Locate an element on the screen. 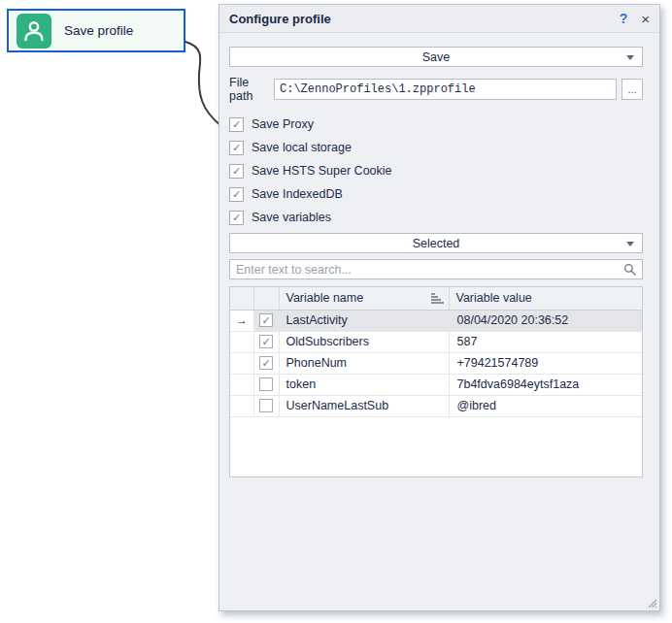 The image size is (672, 623). file-path-label: File path is located at coordinates (252, 89).